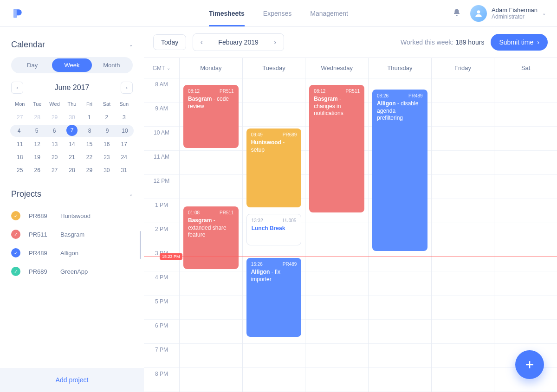  I want to click on calendar-day: 11, so click(19, 144).